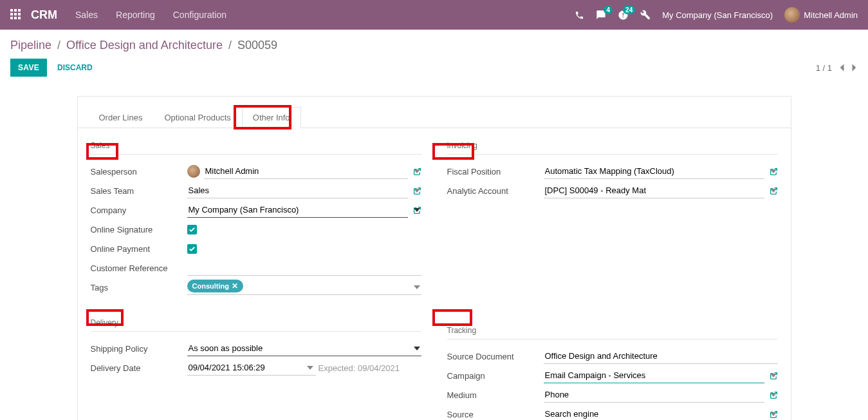 The width and height of the screenshot is (868, 420). What do you see at coordinates (654, 171) in the screenshot?
I see `fiscal-position-field` at bounding box center [654, 171].